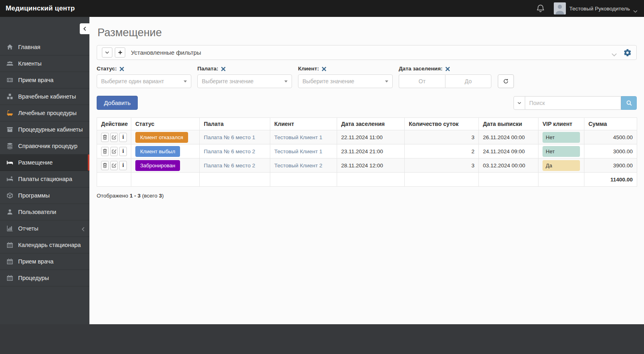  What do you see at coordinates (40, 8) in the screenshot?
I see `app-title: Медицинский центр` at bounding box center [40, 8].